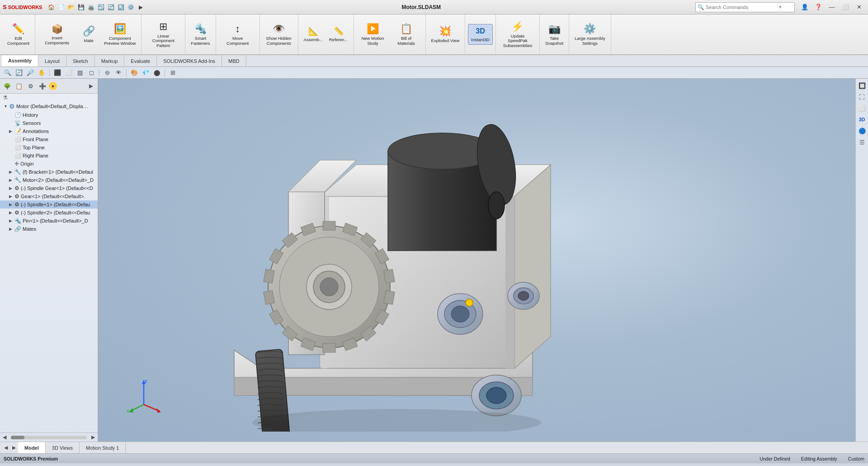  What do you see at coordinates (862, 97) in the screenshot?
I see `rp-fullscreen-button: ⛶` at bounding box center [862, 97].